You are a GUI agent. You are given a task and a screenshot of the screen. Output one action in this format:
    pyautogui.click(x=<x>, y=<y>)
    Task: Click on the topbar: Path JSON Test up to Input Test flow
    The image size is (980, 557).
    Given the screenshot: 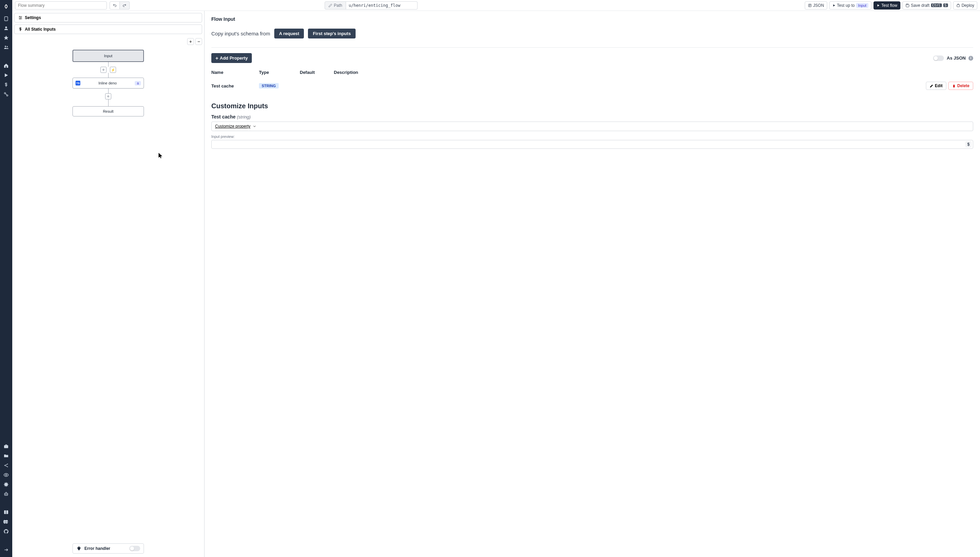 What is the action you would take?
    pyautogui.click(x=496, y=5)
    